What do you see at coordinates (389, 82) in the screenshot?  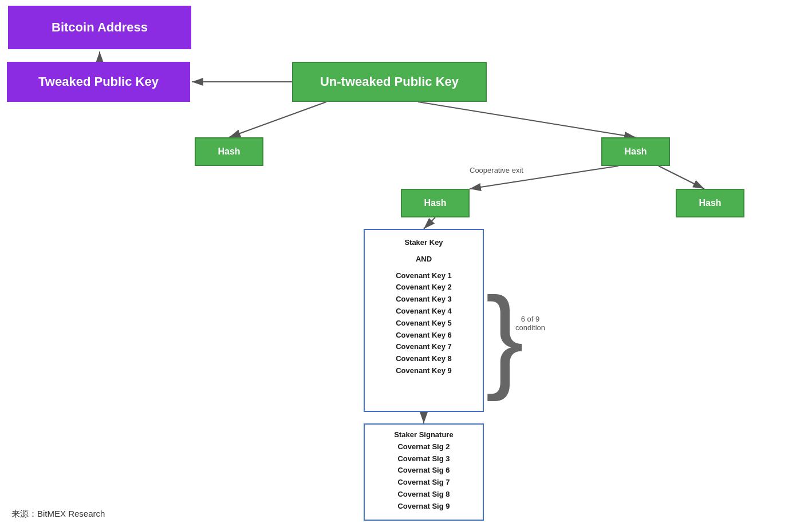 I see `untweaked-public-key-label: Un-tweaked Public Key` at bounding box center [389, 82].